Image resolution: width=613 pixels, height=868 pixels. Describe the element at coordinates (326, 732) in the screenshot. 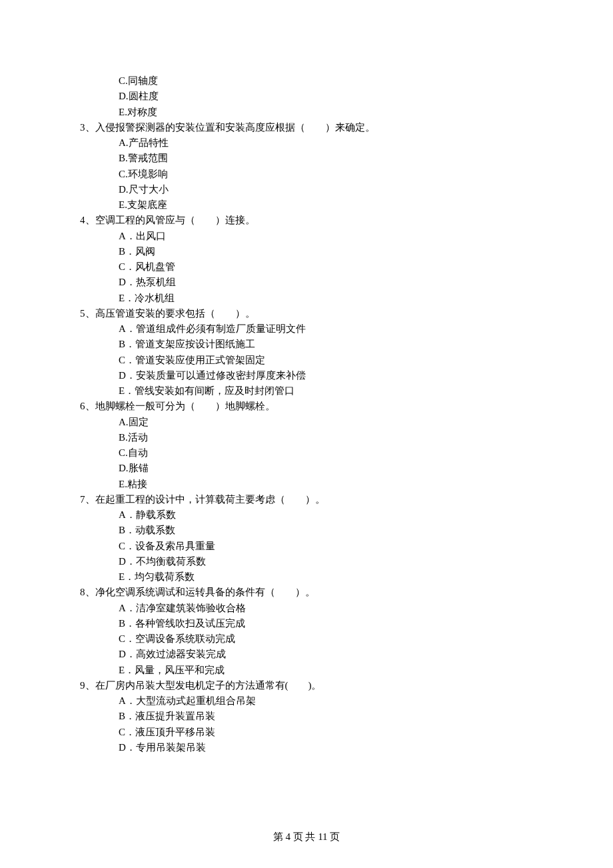

I see `option-c: C．液压顶升平移吊装` at that location.